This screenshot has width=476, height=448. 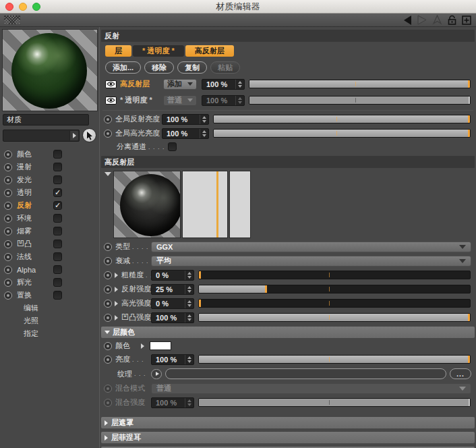 I want to click on tab-transparency: * 透明度 *, so click(x=158, y=51).